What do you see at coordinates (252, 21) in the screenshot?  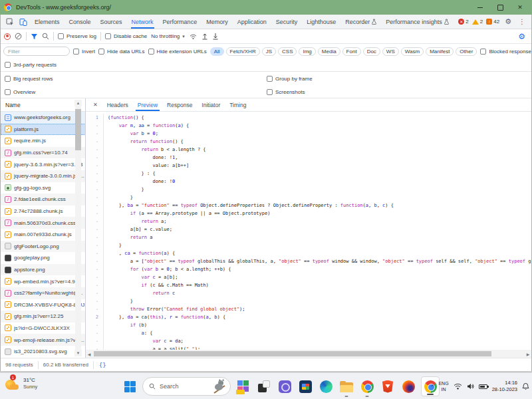 I see `tab-application: Application` at bounding box center [252, 21].